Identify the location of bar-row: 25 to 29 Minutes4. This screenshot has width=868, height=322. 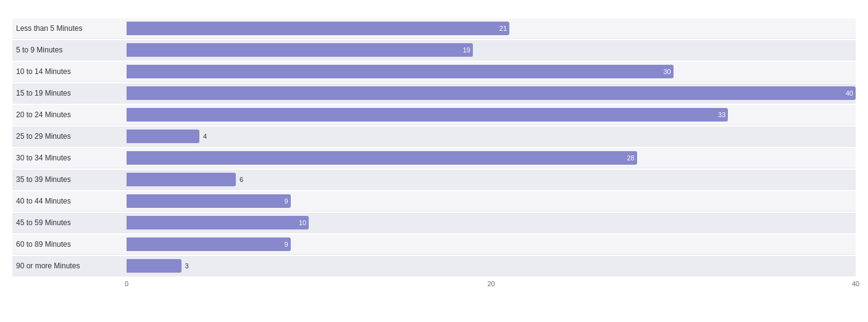
(434, 137).